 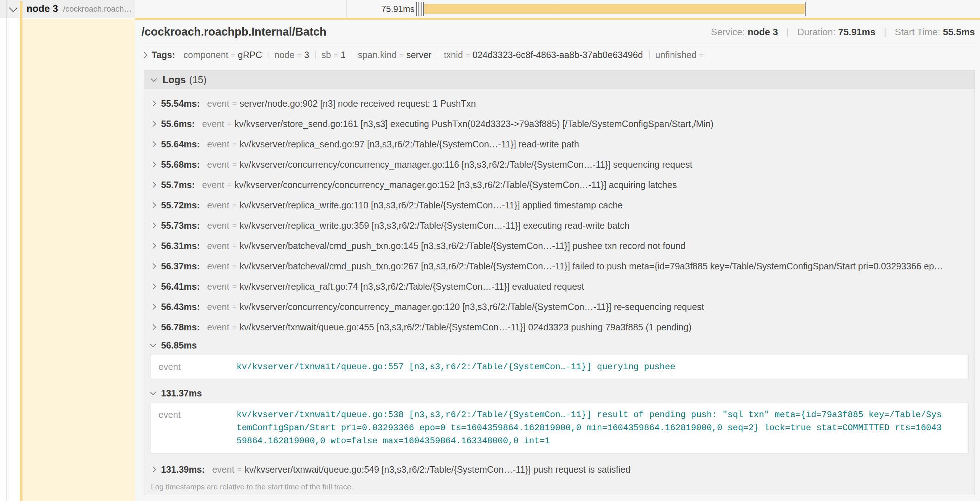 I want to click on tags-row: Tags: component=gRPCnode=3sb=1span.kind=…, so click(x=558, y=55).